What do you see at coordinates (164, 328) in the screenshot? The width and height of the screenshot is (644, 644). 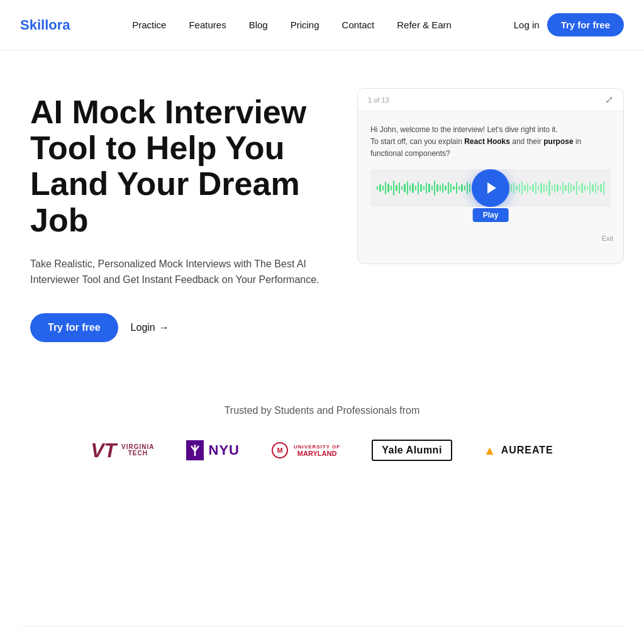 I see `arrow-icon: →` at bounding box center [164, 328].